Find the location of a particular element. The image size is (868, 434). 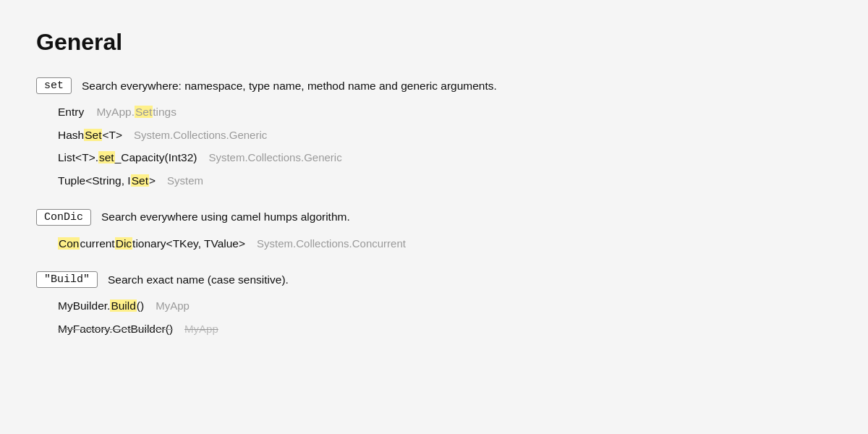

entry-tings: tings is located at coordinates (165, 111).